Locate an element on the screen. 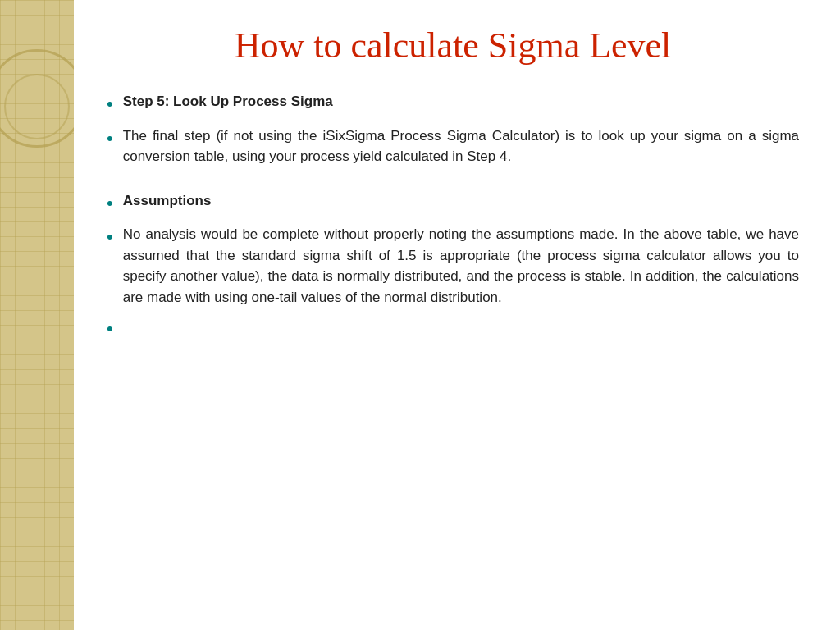 This screenshot has width=840, height=630. bullet-text-assumptions-heading: Assumptions is located at coordinates (461, 201).